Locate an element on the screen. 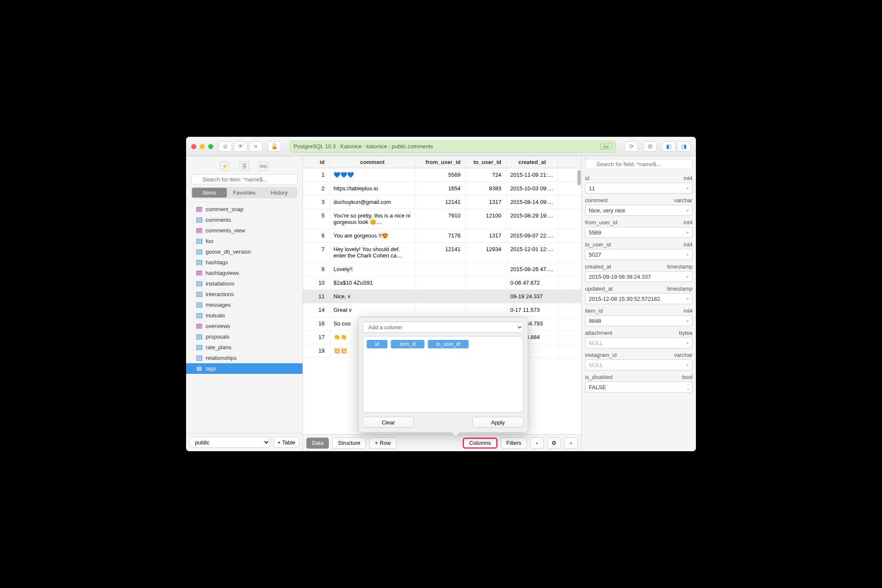 The height and width of the screenshot is (588, 882). cell: 7910 is located at coordinates (441, 219).